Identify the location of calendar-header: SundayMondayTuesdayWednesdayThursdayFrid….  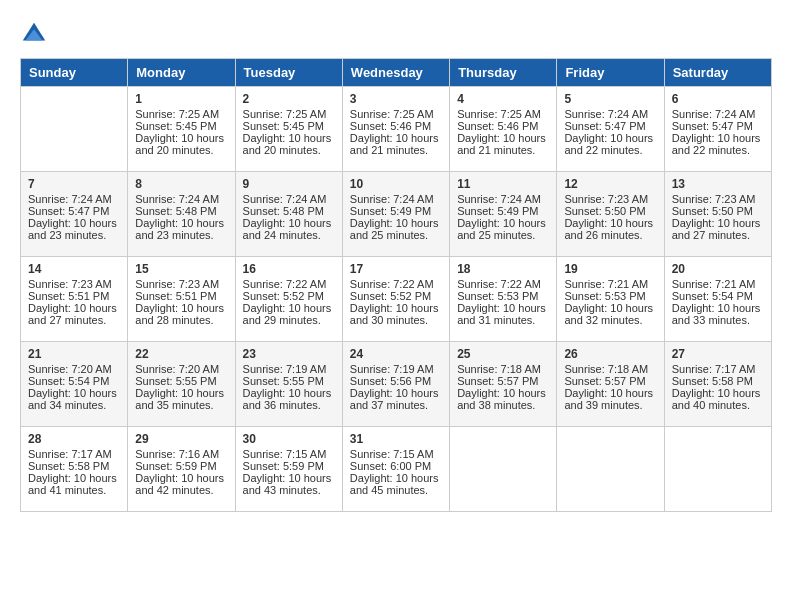
(396, 73).